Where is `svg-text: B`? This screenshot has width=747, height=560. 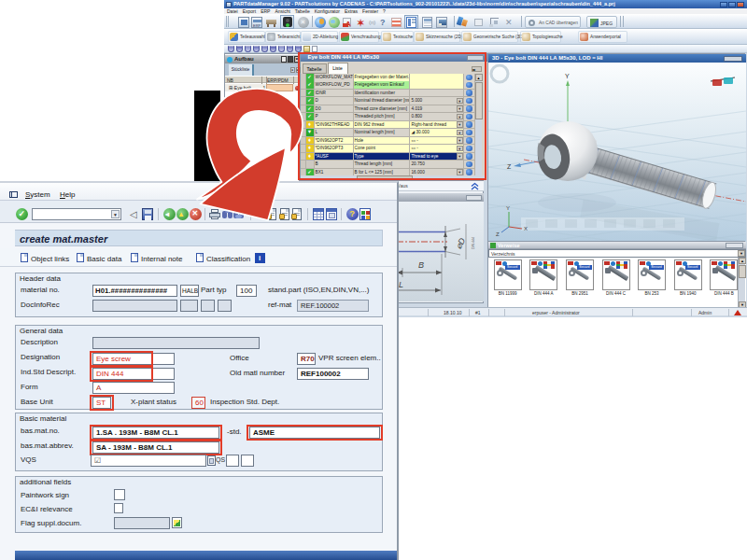
svg-text: B is located at coordinates (421, 265).